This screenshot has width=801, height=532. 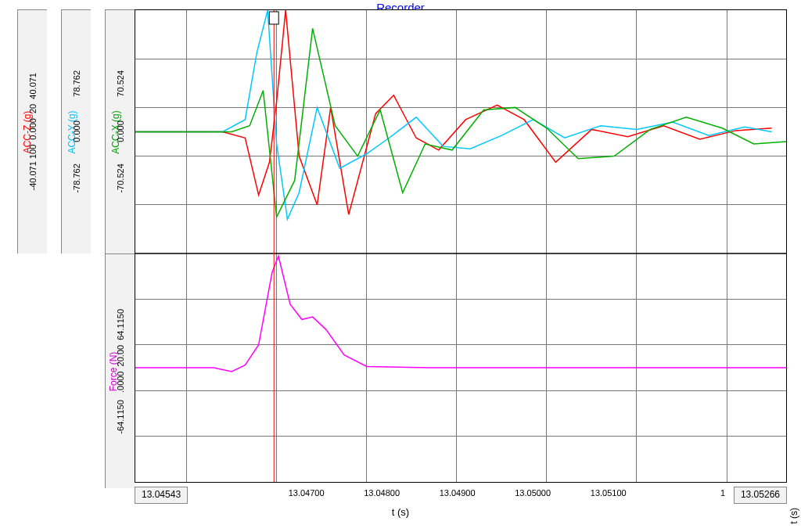 I want to click on xaxis-tick: 13.04900, so click(x=458, y=493).